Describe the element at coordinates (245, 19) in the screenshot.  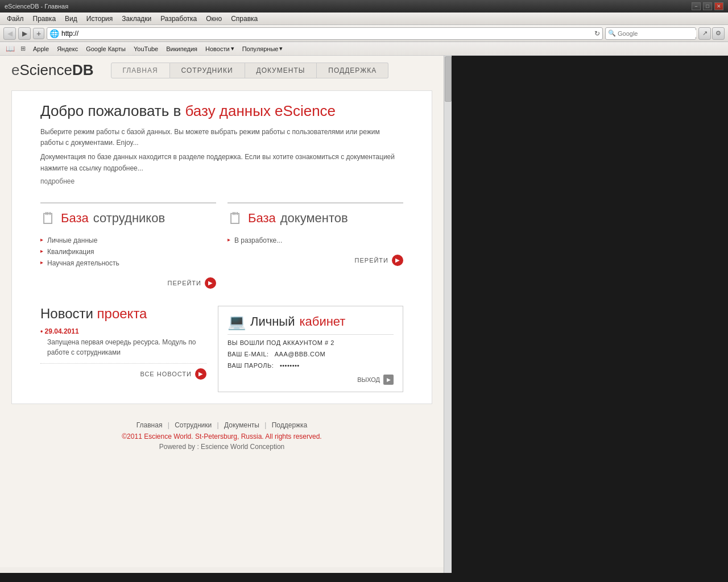
I see `menu-help: Справка` at that location.